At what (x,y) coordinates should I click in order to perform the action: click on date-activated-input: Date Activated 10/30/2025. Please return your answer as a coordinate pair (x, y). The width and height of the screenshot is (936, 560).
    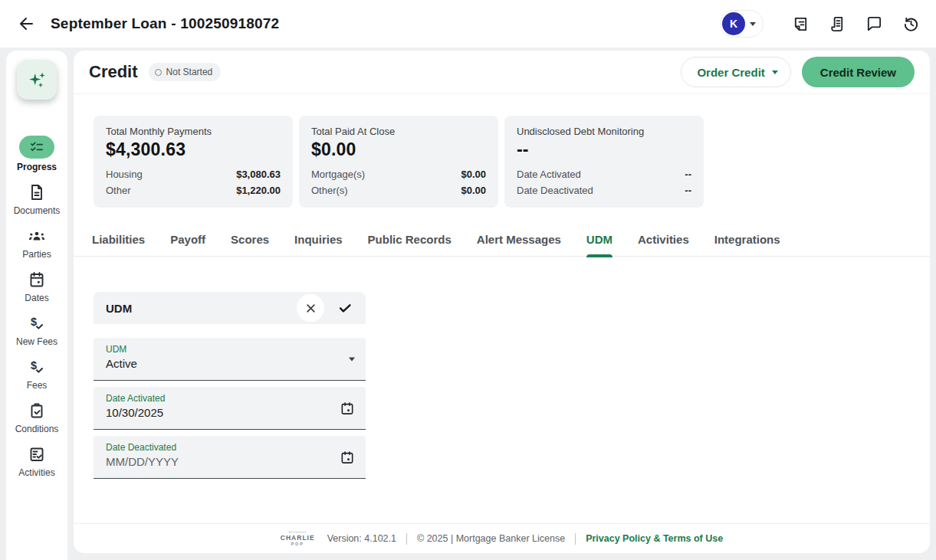
    Looking at the image, I should click on (230, 408).